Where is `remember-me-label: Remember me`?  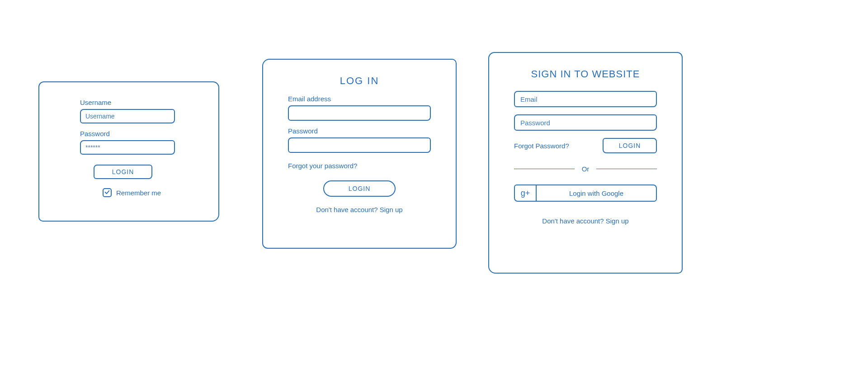
remember-me-label: Remember me is located at coordinates (138, 193).